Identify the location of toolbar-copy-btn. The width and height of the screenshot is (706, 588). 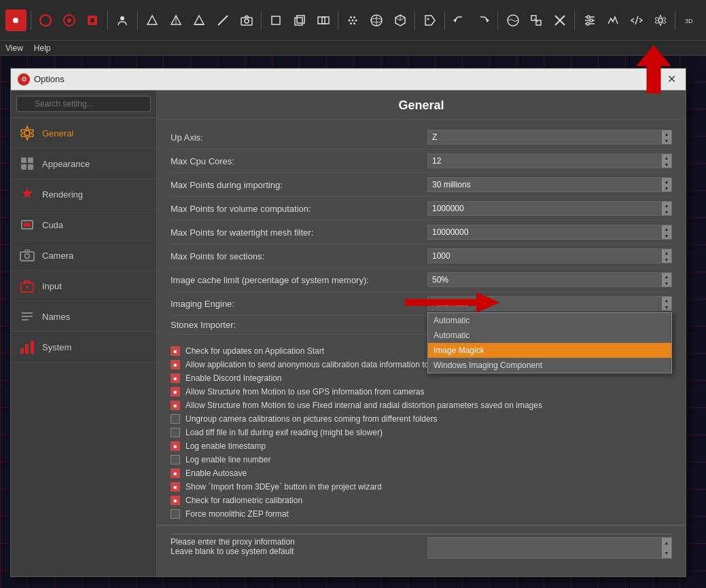
(300, 20).